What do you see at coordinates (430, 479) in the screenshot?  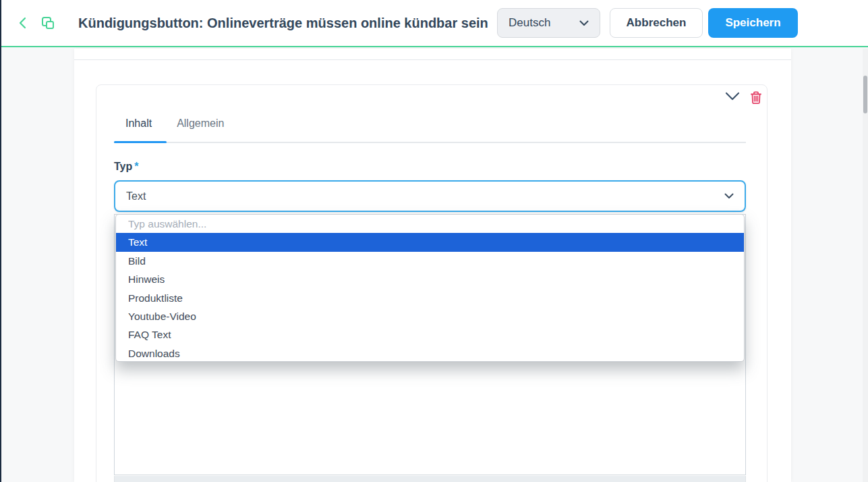 I see `editor-footer` at bounding box center [430, 479].